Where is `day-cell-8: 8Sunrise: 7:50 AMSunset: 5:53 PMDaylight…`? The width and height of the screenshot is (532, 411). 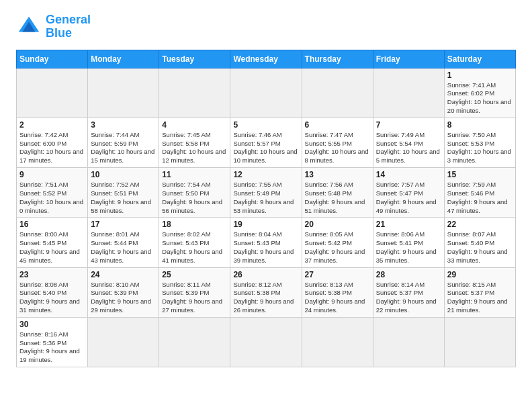
day-cell-8: 8Sunrise: 7:50 AMSunset: 5:53 PMDaylight… is located at coordinates (480, 142).